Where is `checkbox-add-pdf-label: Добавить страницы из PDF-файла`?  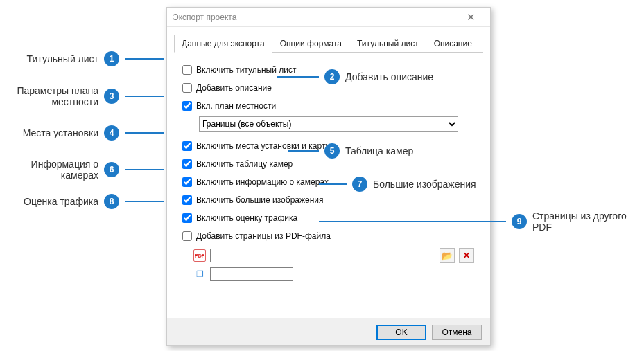 checkbox-add-pdf-label: Добавить страницы из PDF-файла is located at coordinates (263, 236).